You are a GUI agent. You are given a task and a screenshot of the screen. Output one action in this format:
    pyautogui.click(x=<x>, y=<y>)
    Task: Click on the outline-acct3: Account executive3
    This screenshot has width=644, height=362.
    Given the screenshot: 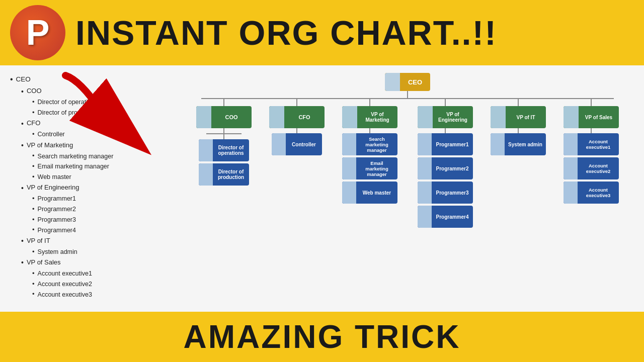 What is the action you would take?
    pyautogui.click(x=86, y=295)
    